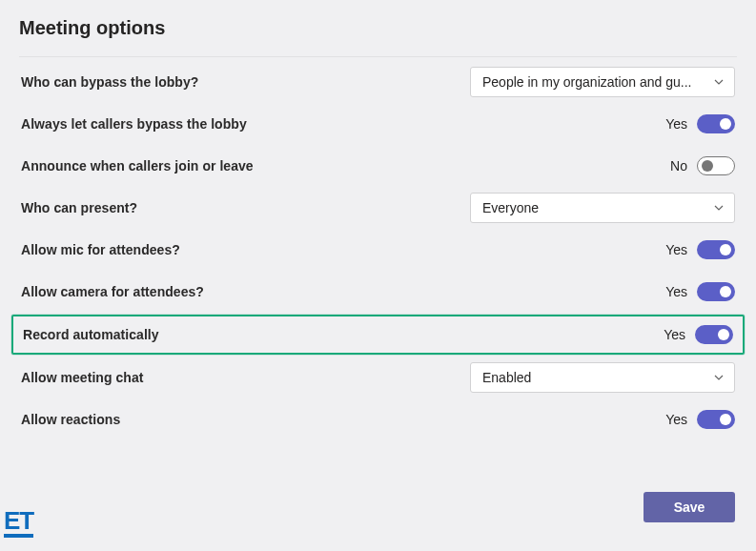 The height and width of the screenshot is (551, 756). I want to click on toggle-state-callers-bypass: Yes, so click(677, 124).